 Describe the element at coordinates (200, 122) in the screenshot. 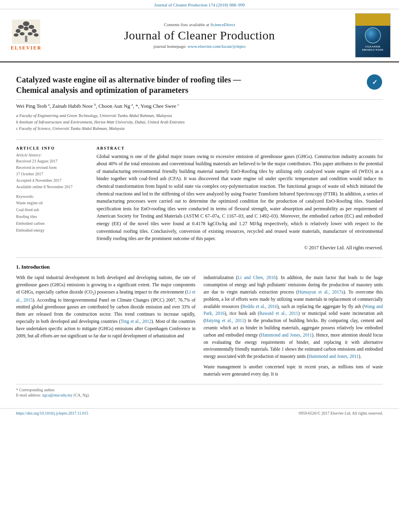

I see `affiliations-block: a Faculty of Engineering and Green Techn…` at that location.